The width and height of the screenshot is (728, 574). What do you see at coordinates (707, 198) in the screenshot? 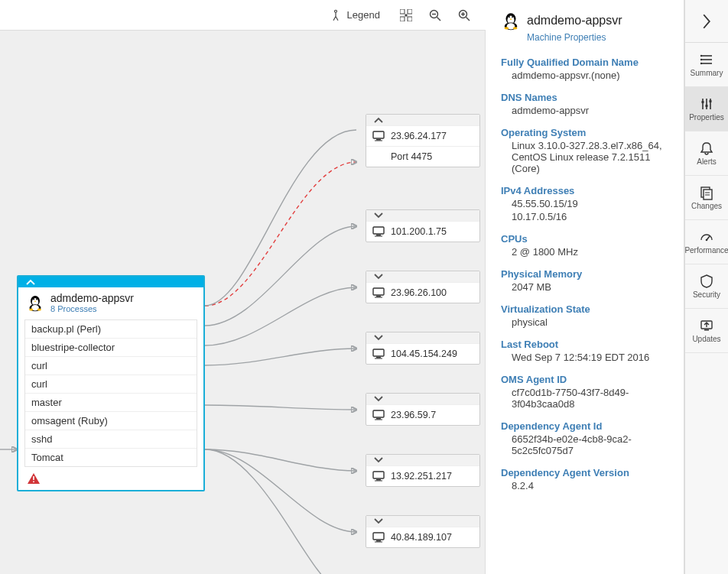
I see `rail-changes: Changes` at bounding box center [707, 198].